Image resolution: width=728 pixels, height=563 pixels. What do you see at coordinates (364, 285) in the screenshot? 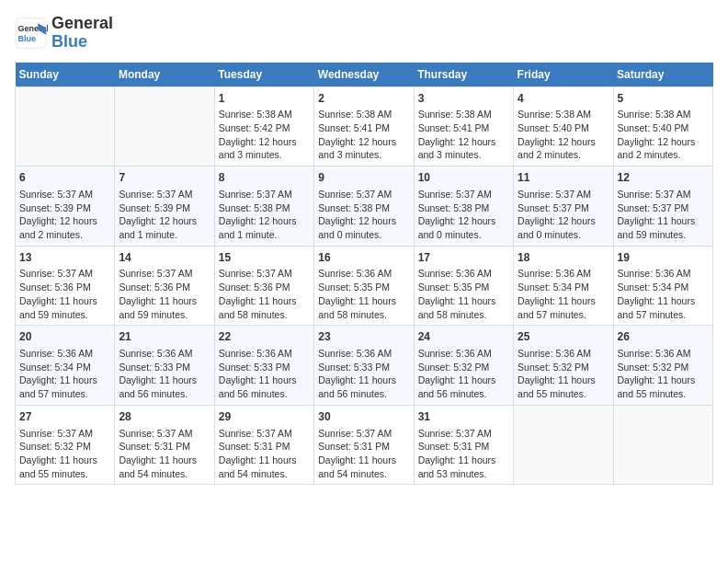
I see `calendar-week-row: 13Sunrise: 5:37 AMSunset: 5:36 PMDayligh…` at bounding box center [364, 285].